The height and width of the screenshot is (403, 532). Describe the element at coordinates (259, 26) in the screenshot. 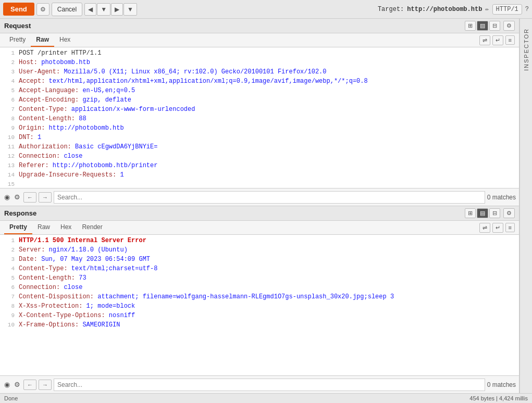

I see `request-header: Request ⊞ ▤ ⊟ ⚙` at that location.